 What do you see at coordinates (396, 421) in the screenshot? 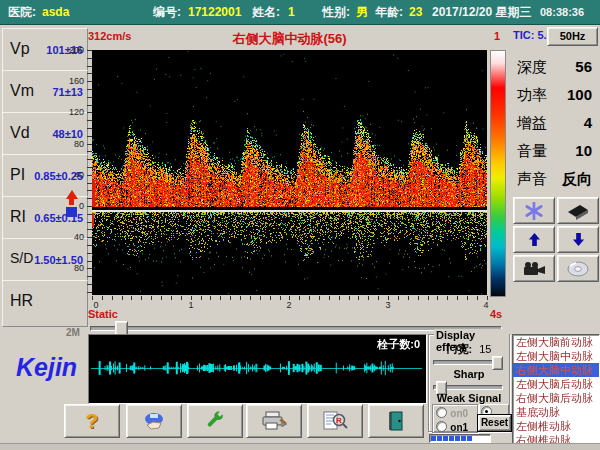
I see `exit-door-icon` at bounding box center [396, 421].